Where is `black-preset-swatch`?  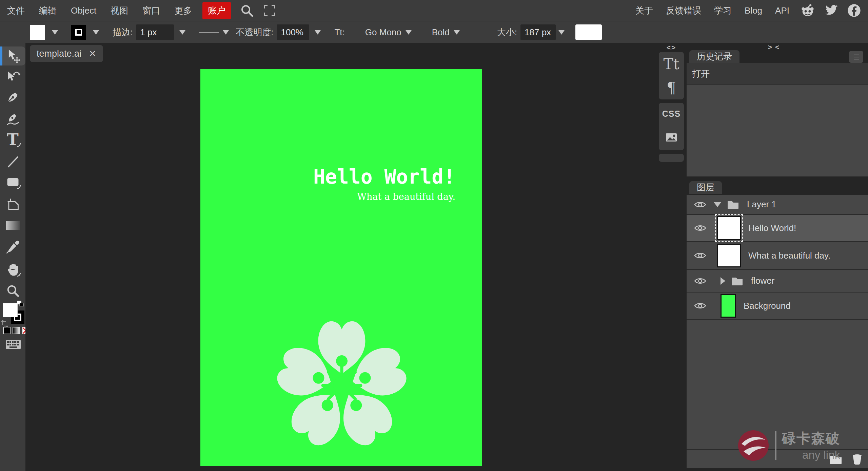
black-preset-swatch is located at coordinates (7, 331).